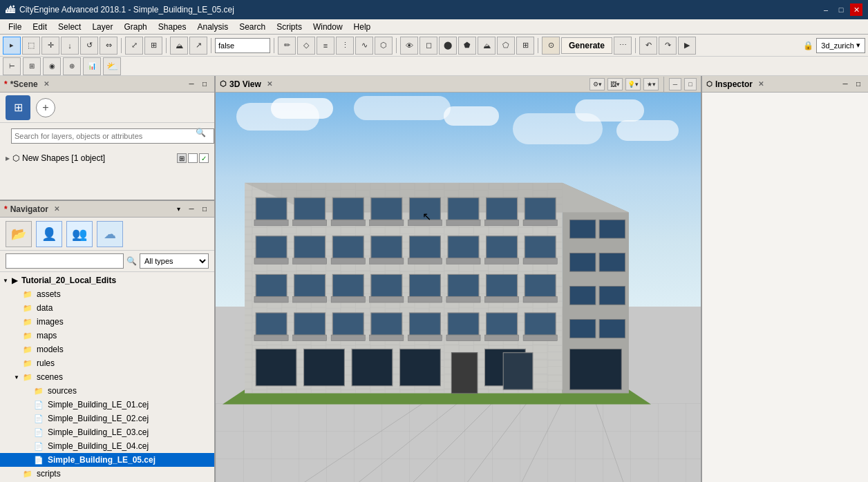 The image size is (868, 482). What do you see at coordinates (858, 84) in the screenshot?
I see `inspector-maximize-btn: □` at bounding box center [858, 84].